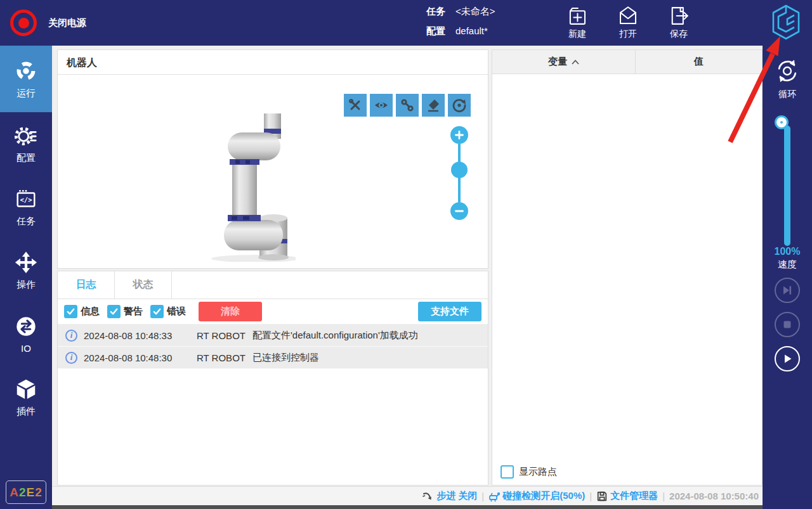 Image resolution: width=812 pixels, height=509 pixels. I want to click on robot-panel-title: 机器人, so click(273, 62).